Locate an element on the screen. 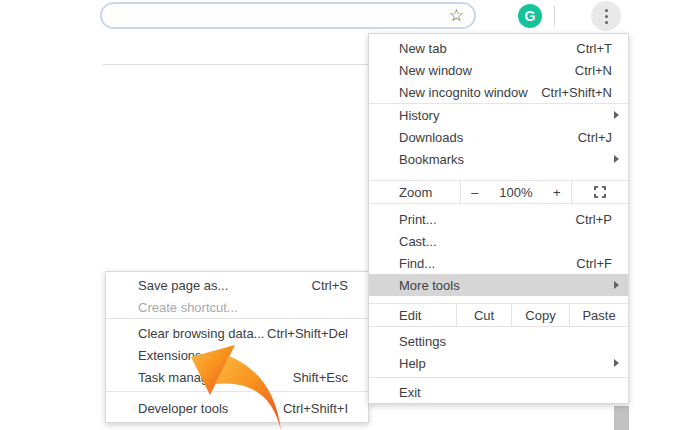 Image resolution: width=700 pixels, height=430 pixels. cut-button: Cut is located at coordinates (484, 315).